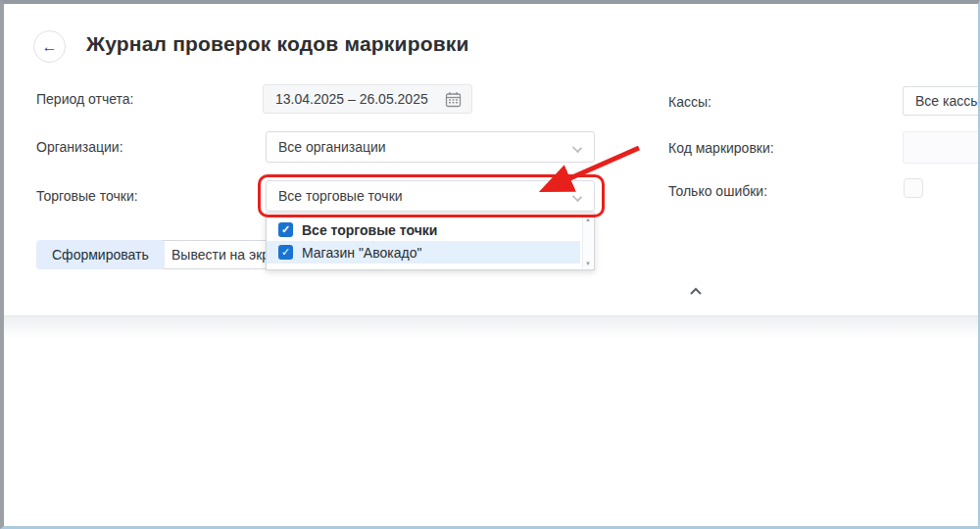  What do you see at coordinates (341, 196) in the screenshot?
I see `outlets-select-value: Все торговые точки` at bounding box center [341, 196].